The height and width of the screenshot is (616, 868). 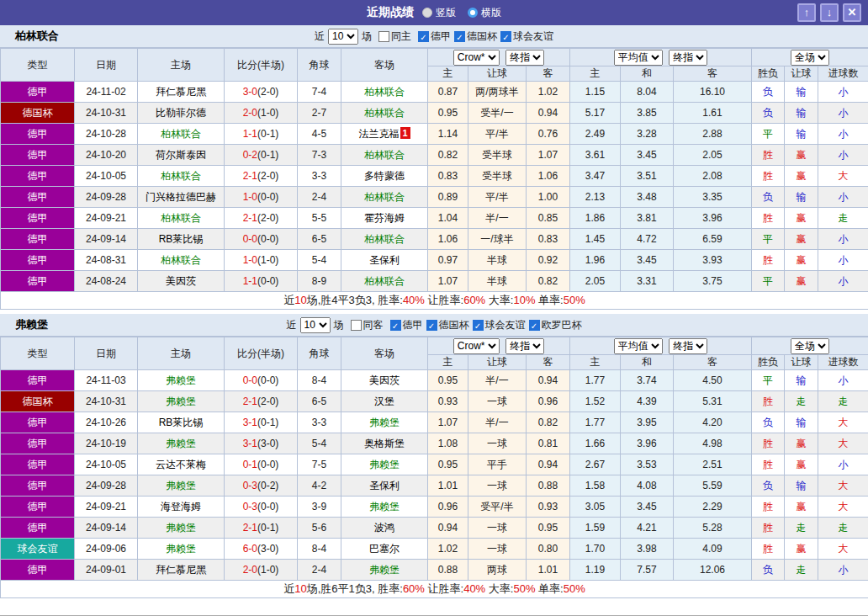 What do you see at coordinates (484, 13) in the screenshot?
I see `radio-horizontal-layout: 横版` at bounding box center [484, 13].